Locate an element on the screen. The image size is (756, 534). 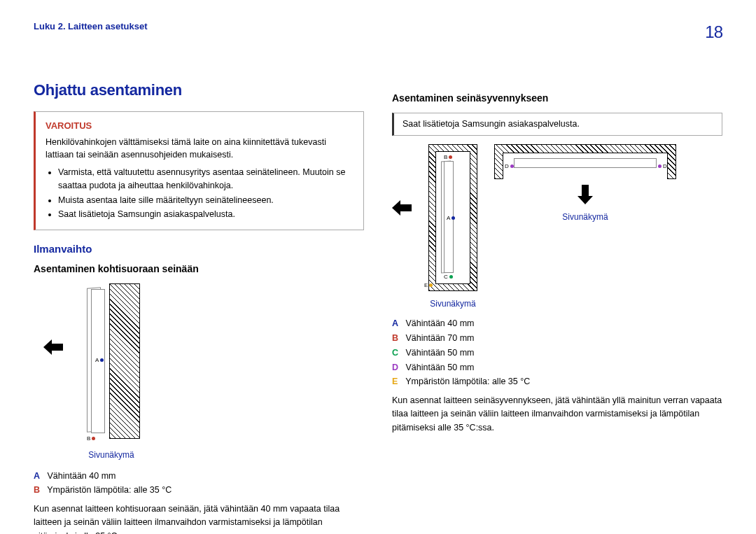
marker-e: E is located at coordinates (428, 286).